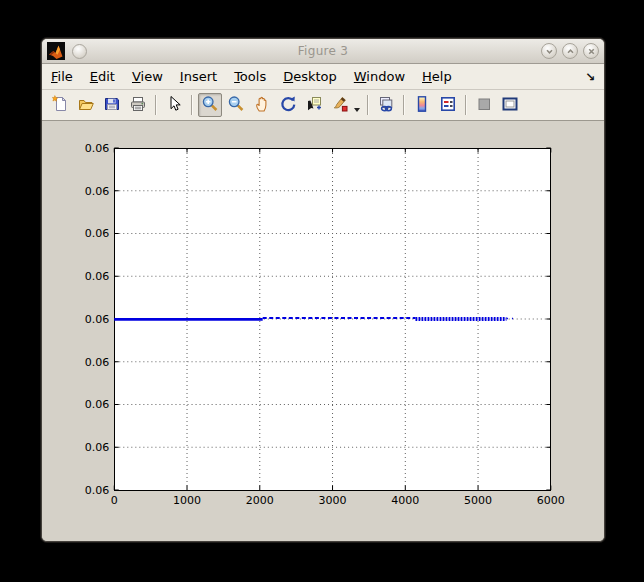 Image resolution: width=644 pixels, height=582 pixels. What do you see at coordinates (422, 106) in the screenshot?
I see `insert-colorbar-icon` at bounding box center [422, 106].